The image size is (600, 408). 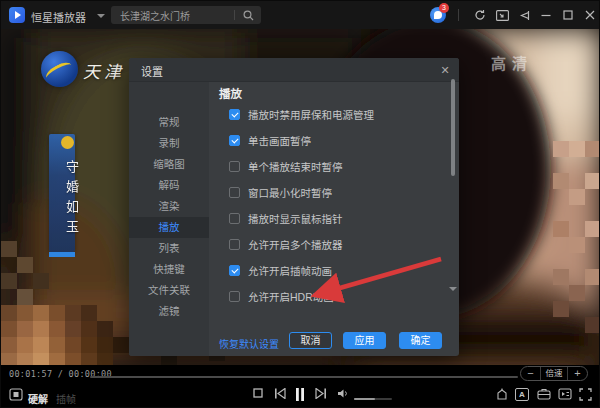 What do you see at coordinates (169, 164) in the screenshot?
I see `sidebar-item-thumbnail: 缩略图` at bounding box center [169, 164].